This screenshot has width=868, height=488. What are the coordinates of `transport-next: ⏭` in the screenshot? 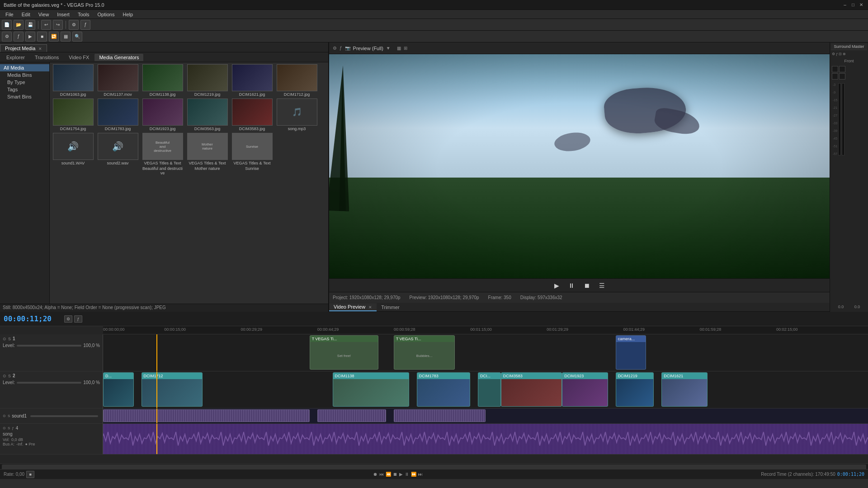 It's located at (420, 474).